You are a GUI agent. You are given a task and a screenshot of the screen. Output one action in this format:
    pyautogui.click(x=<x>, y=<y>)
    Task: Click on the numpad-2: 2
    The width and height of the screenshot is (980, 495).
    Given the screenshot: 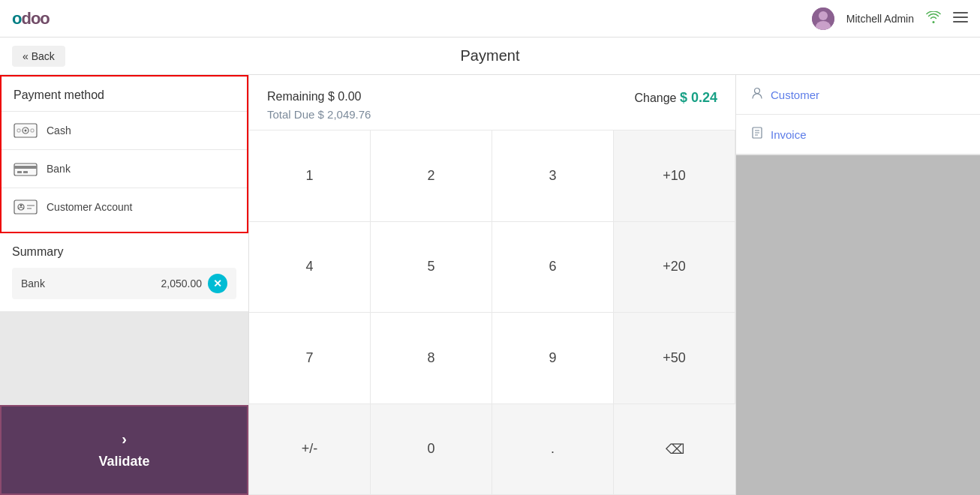 What is the action you would take?
    pyautogui.click(x=431, y=176)
    